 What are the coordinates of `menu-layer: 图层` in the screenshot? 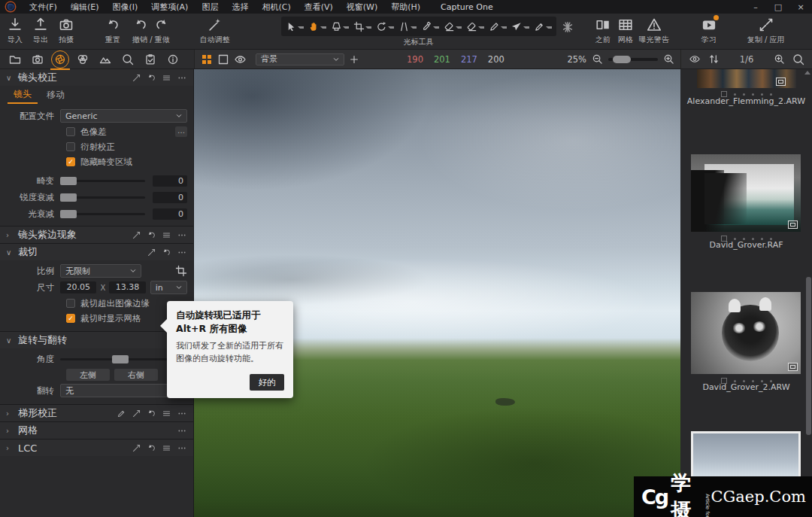 It's located at (210, 8).